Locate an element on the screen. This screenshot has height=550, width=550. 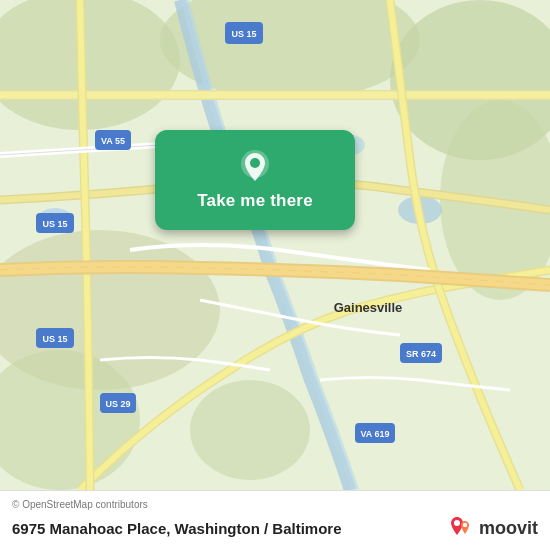
attribution-text: © OpenStreetMap contributors is located at coordinates (275, 504).